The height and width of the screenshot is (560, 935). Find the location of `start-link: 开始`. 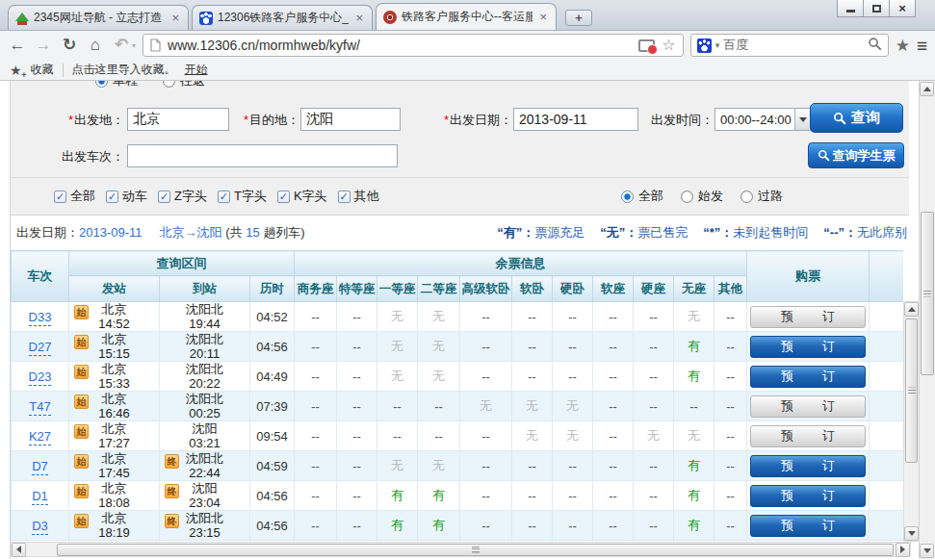

start-link: 开始 is located at coordinates (196, 69).